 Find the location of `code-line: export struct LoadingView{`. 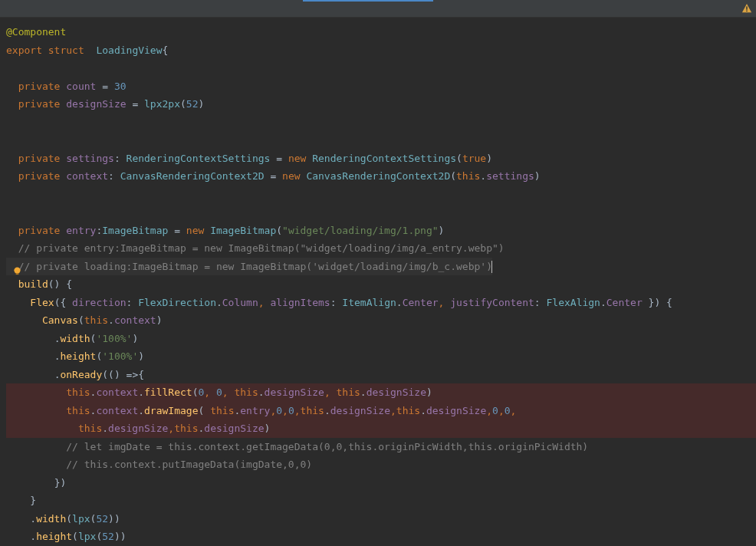

code-line: export struct LoadingView{ is located at coordinates (381, 51).